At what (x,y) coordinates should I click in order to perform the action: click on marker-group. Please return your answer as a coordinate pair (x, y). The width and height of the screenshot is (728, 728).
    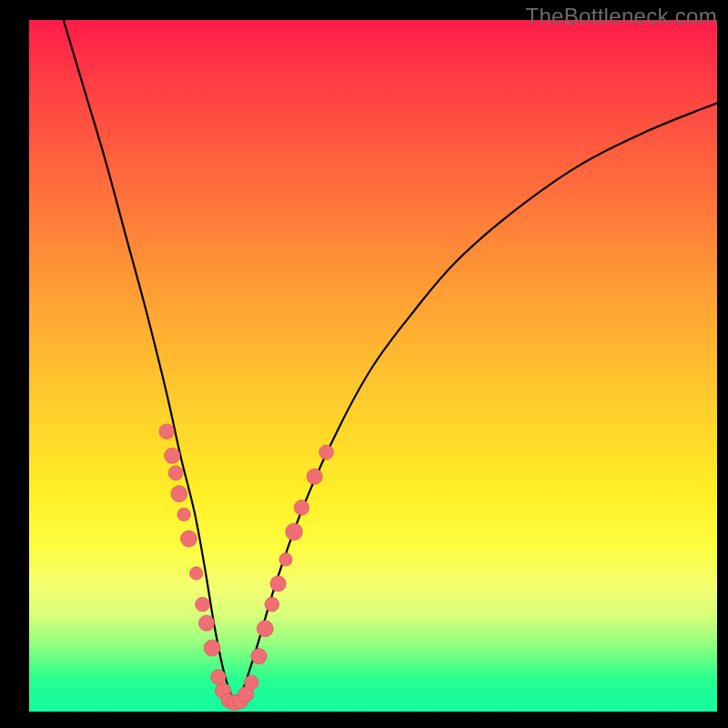
    Looking at the image, I should click on (247, 568).